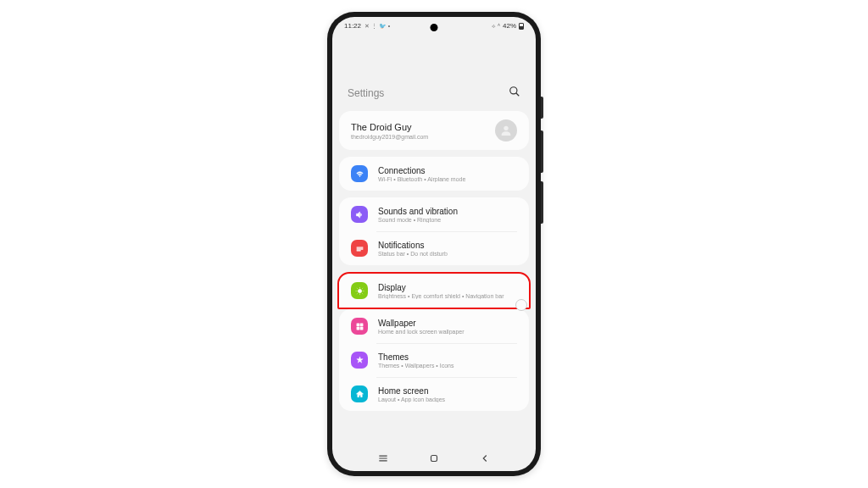  What do you see at coordinates (434, 248) in the screenshot?
I see `settings-row-notifications: Notifications Status bar • Do not distur…` at bounding box center [434, 248].